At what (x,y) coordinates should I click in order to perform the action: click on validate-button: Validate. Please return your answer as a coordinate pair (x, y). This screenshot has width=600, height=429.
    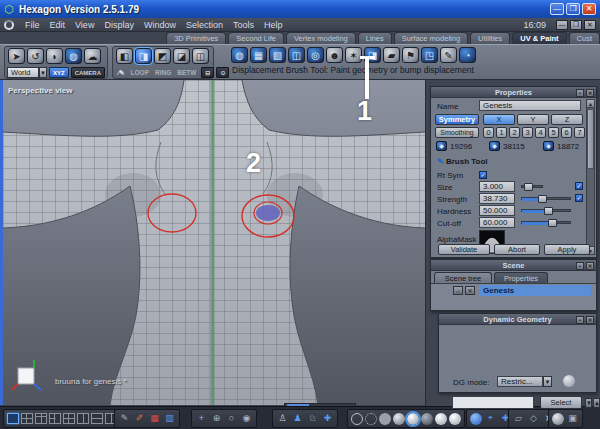
    Looking at the image, I should click on (464, 250).